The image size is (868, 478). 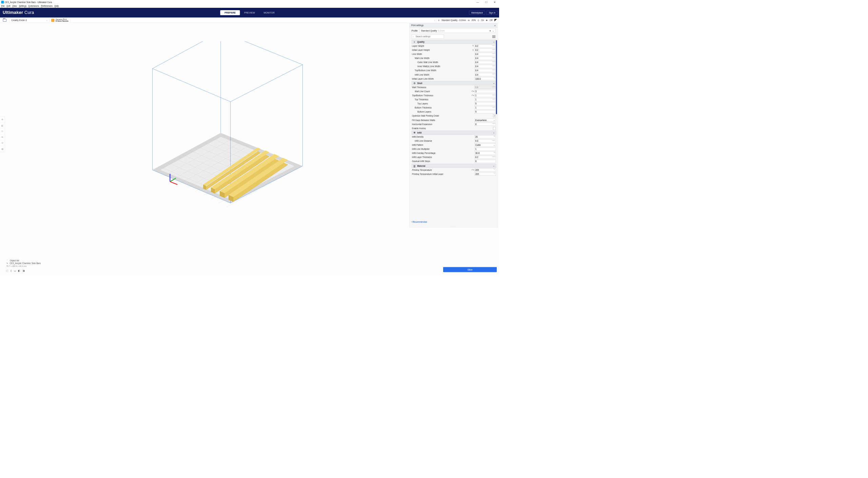 I want to click on setting-infill-line-distance: Infill Line Distancemm, so click(x=454, y=141).